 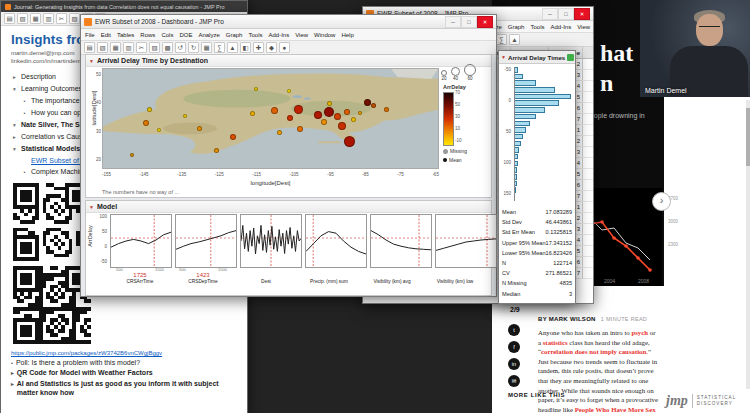 I want to click on menu-item: Help, so click(x=347, y=35).